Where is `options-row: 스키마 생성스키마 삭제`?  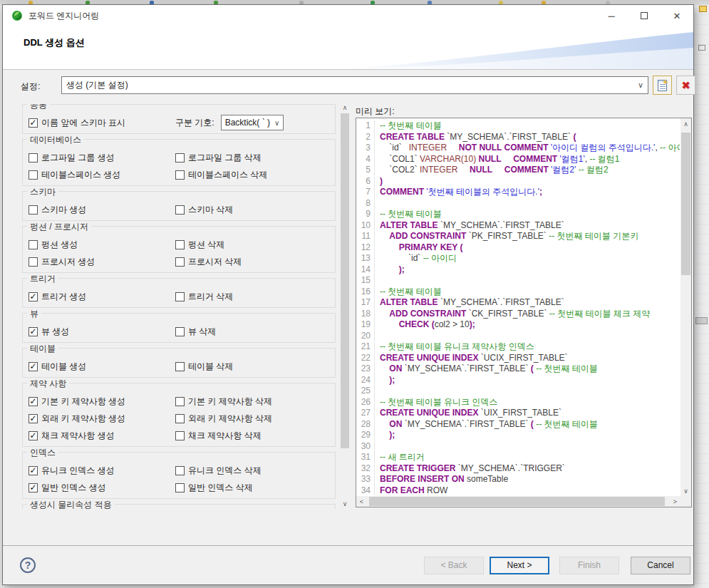 options-row: 스키마 생성스키마 삭제 is located at coordinates (179, 210).